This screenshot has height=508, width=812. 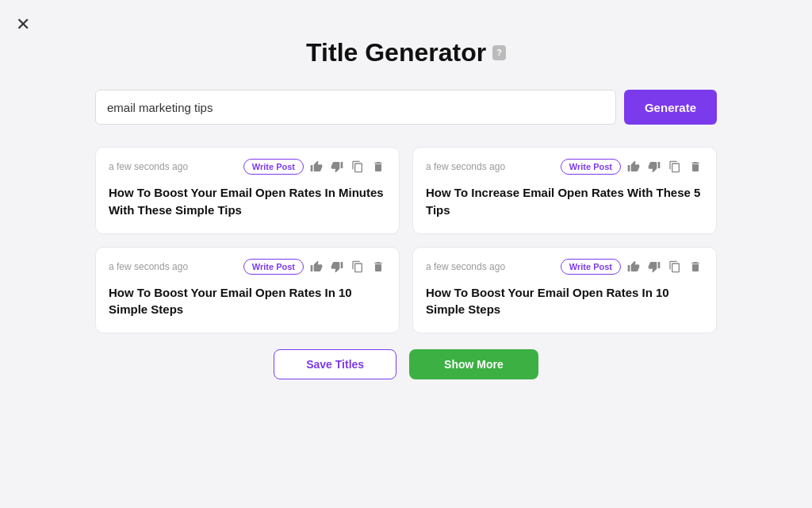 I want to click on generate-button: Generate, so click(x=671, y=107).